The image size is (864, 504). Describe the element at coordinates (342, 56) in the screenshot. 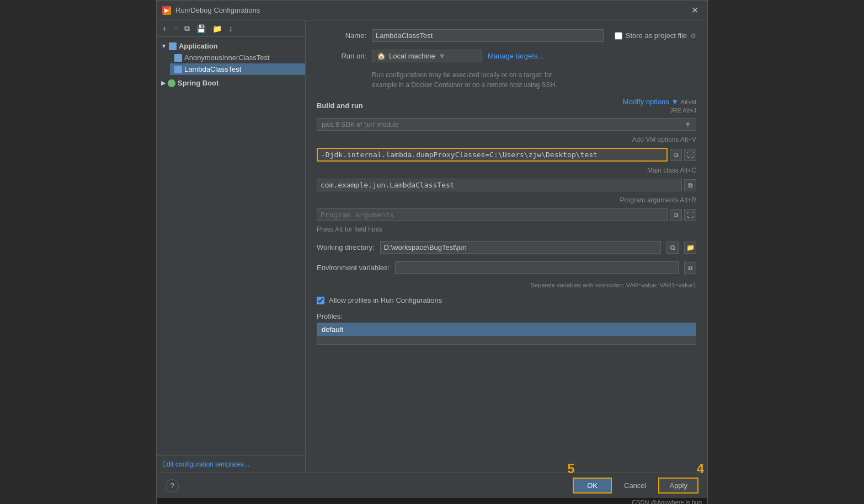

I see `run-on-label: Run on:` at that location.